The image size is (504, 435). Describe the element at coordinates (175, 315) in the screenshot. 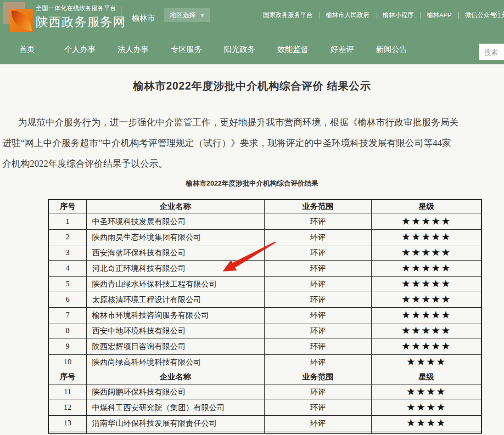

I see `cell-company-name: 榆林市环境科技咨询服务有限公司` at that location.